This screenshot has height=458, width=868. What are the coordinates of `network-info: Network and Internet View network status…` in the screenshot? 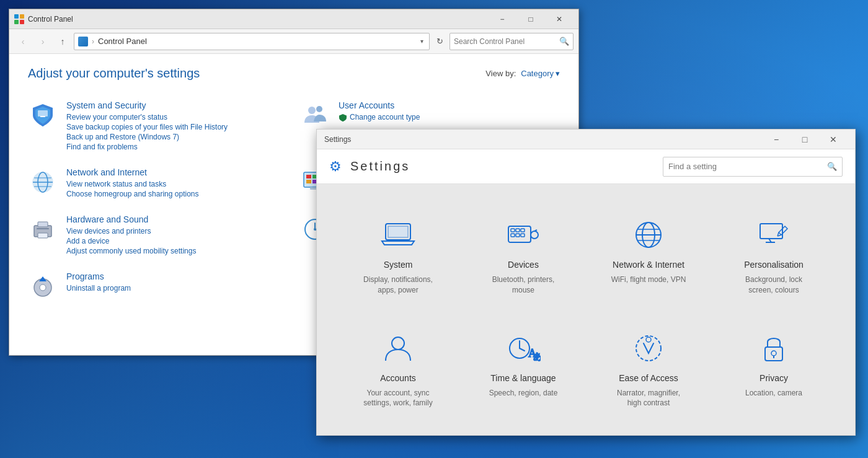 It's located at (177, 183).